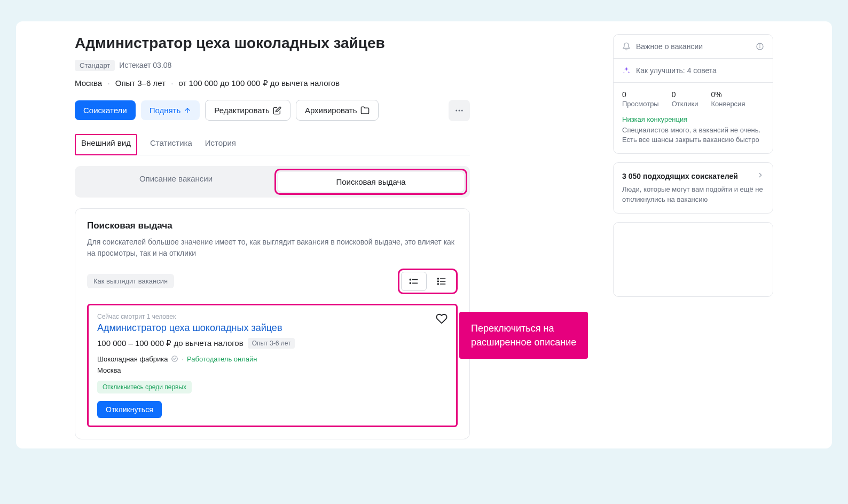 The height and width of the screenshot is (504, 848). I want to click on preview-online-status: Работодатель онлайн, so click(222, 359).